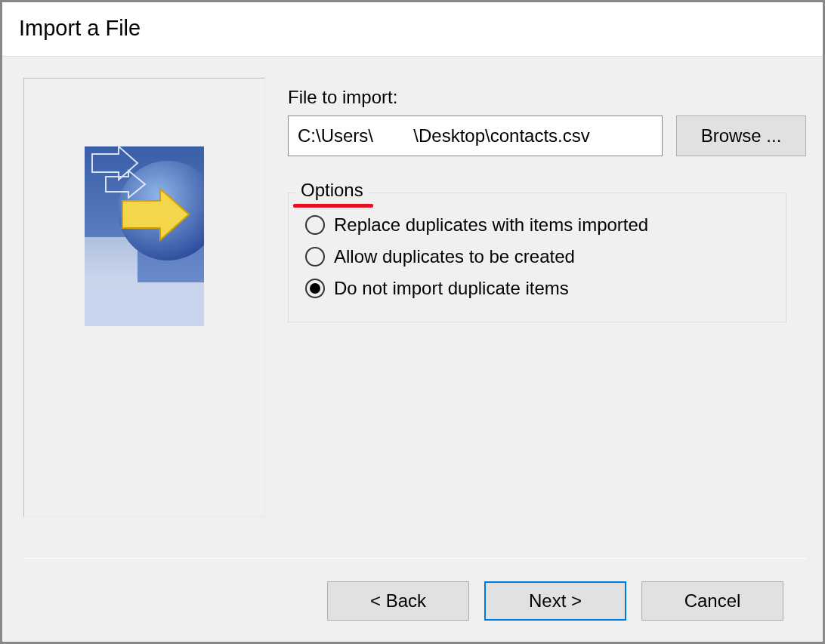 The width and height of the screenshot is (825, 644). I want to click on import-arrows-icon, so click(144, 236).